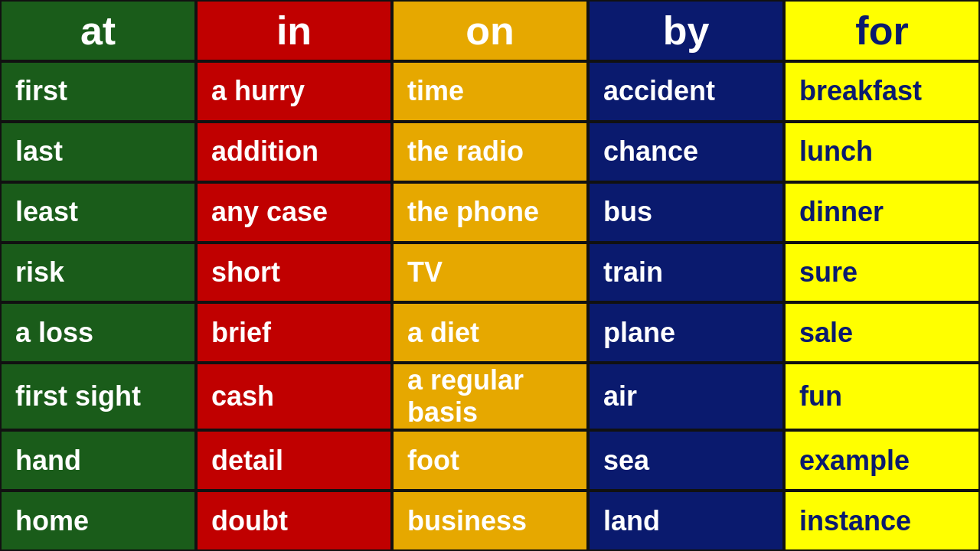 Image resolution: width=980 pixels, height=551 pixels. Describe the element at coordinates (686, 31) in the screenshot. I see `header-by: by` at that location.